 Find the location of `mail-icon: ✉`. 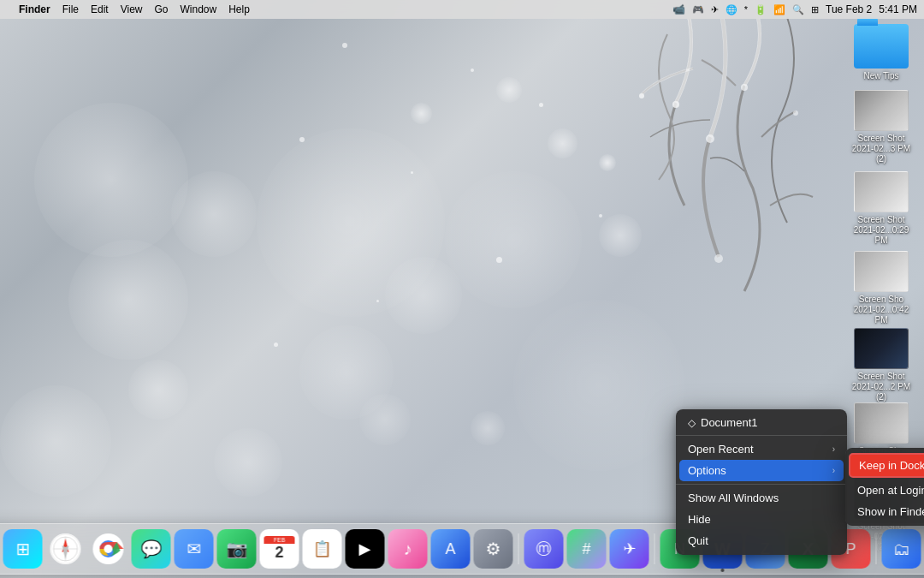

mail-icon: ✉ is located at coordinates (193, 549).